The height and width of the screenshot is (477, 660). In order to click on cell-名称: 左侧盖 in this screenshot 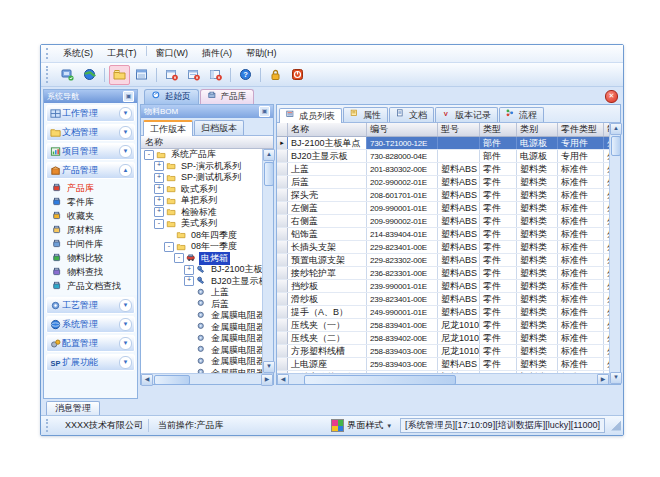, I will do `click(328, 208)`.